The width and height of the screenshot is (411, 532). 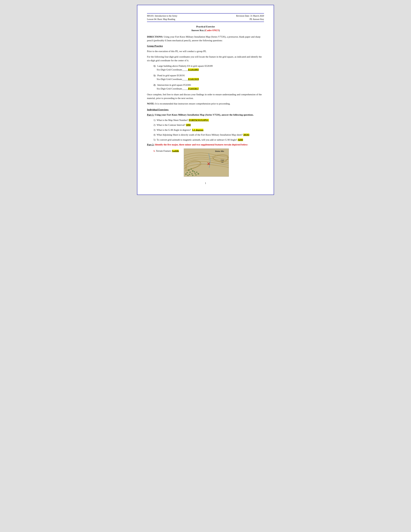 I want to click on item-text: What is the Map Sheet Number?, so click(x=172, y=120).